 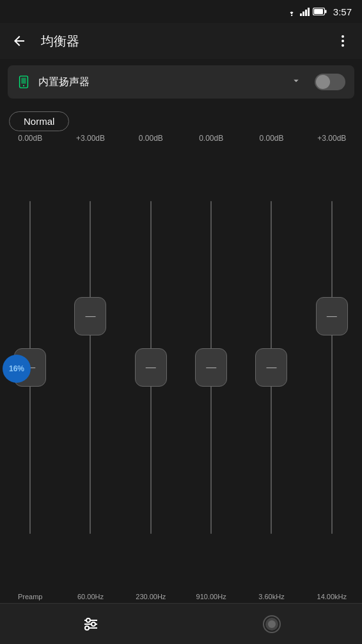 I want to click on more-options-button, so click(x=343, y=41).